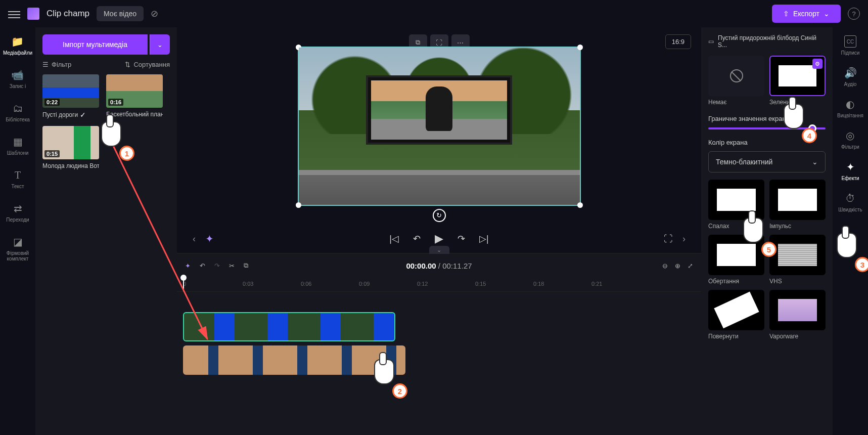  What do you see at coordinates (767, 162) in the screenshot?
I see `screen-color-dropdown: Темно-блакитний⌄` at bounding box center [767, 162].